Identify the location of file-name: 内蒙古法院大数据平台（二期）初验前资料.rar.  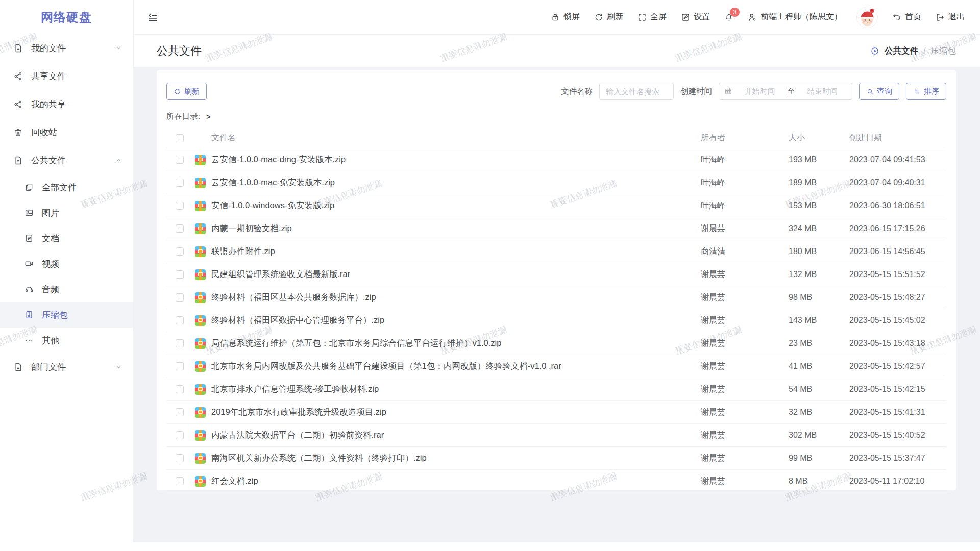
(298, 435).